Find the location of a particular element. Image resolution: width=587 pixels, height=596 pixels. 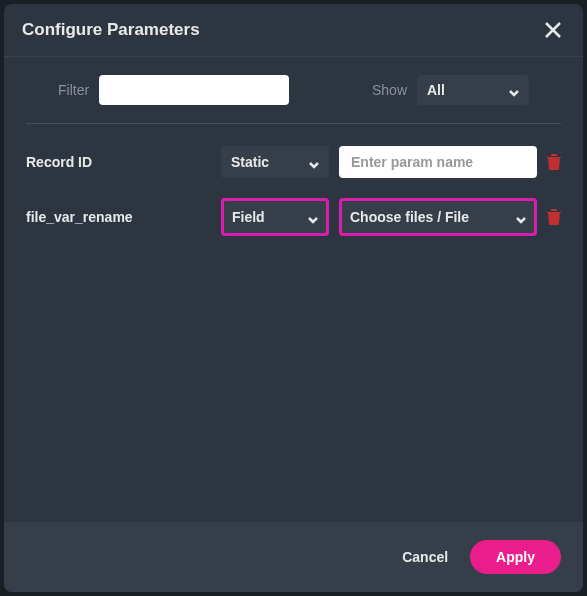

show-select: All is located at coordinates (473, 90).